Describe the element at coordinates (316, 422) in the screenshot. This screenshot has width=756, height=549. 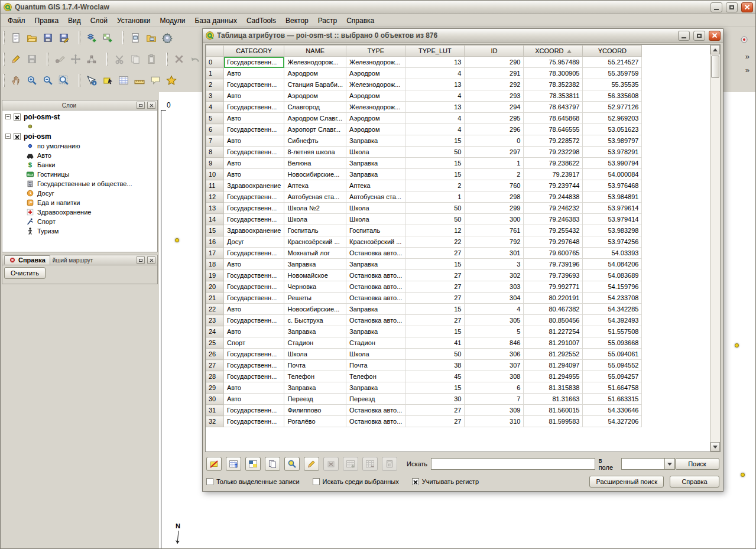
I see `cell-32-NAME: Рогалёво` at that location.